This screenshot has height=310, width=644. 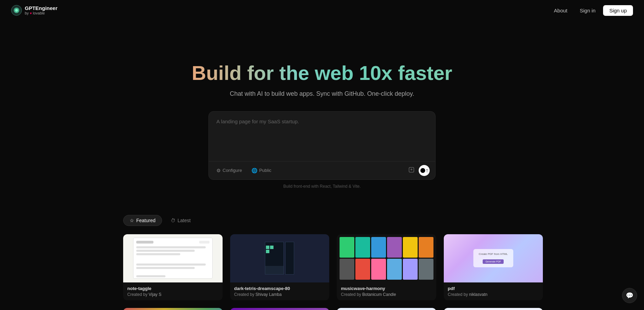 I want to click on prompt-toolbar: ⚙ Configure 🌐 Public, so click(x=322, y=170).